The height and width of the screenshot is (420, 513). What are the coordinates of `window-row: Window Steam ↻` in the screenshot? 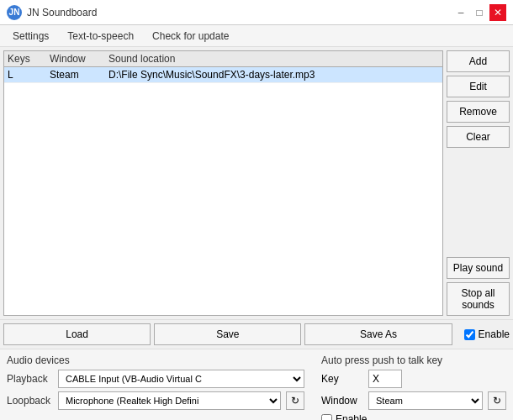 It's located at (414, 401).